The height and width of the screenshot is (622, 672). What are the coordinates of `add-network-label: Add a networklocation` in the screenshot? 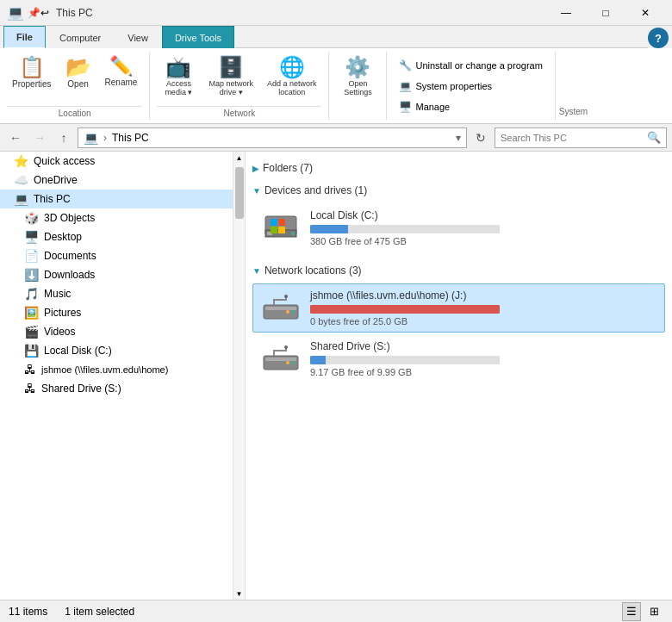 It's located at (292, 88).